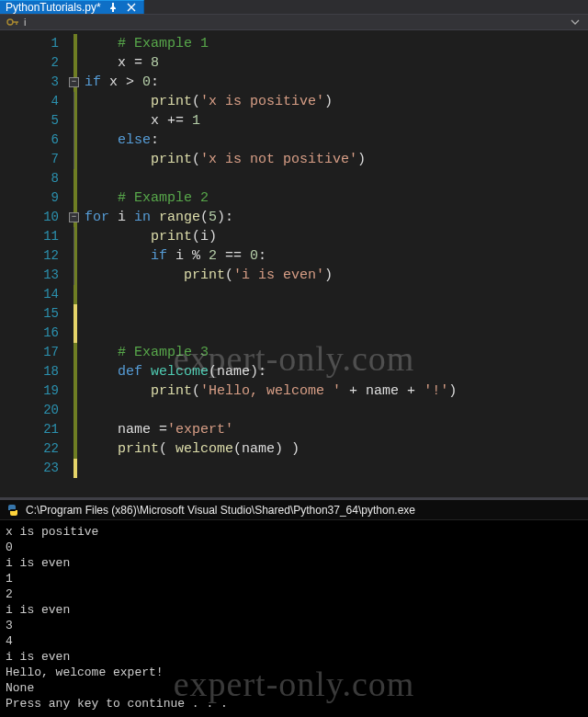  I want to click on navigation-bar: i, so click(294, 22).